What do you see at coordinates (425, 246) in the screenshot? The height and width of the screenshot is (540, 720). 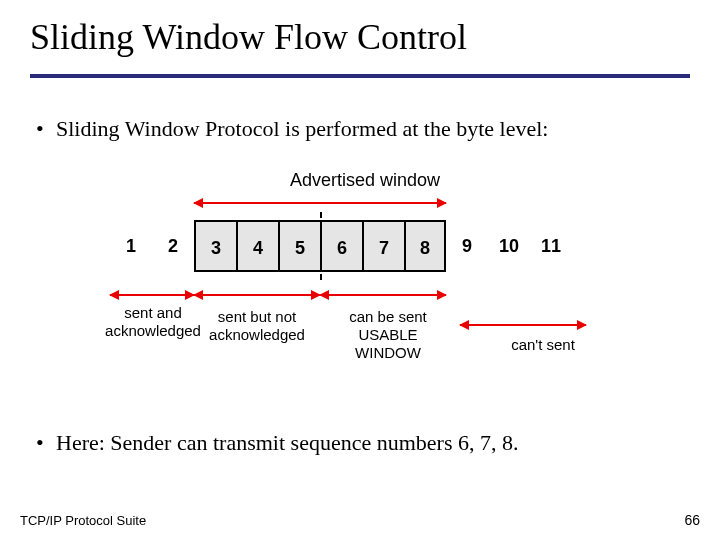 I see `seq-cell: 8` at bounding box center [425, 246].